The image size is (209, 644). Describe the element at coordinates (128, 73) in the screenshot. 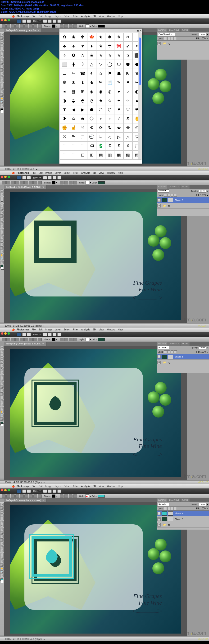

I see `shape-preset-43: ⛨` at that location.